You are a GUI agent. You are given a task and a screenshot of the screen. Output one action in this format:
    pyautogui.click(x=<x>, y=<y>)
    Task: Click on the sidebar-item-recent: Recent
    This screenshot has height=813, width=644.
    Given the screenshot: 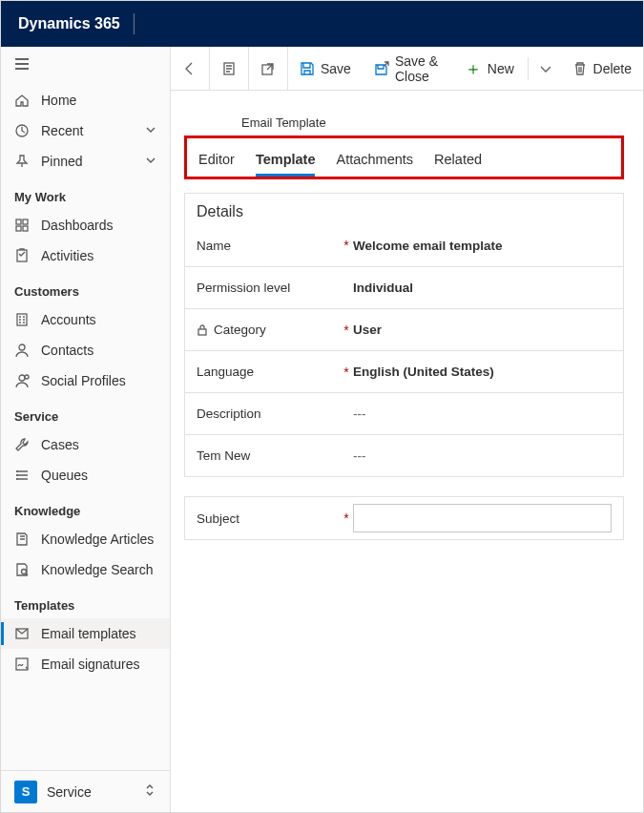 What is the action you would take?
    pyautogui.click(x=86, y=131)
    